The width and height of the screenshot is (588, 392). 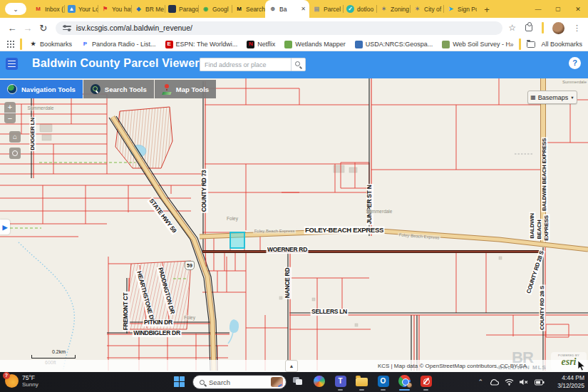 I want to click on navigation-tools-icon, so click(x=12, y=89).